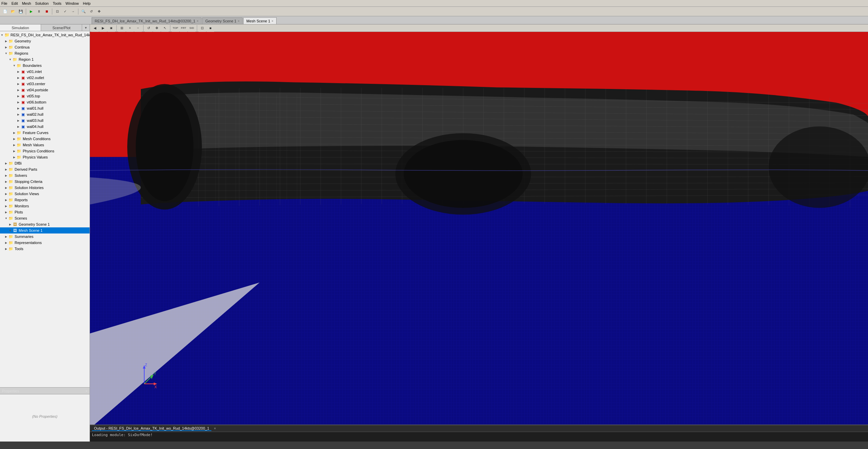 The image size is (868, 449). I want to click on tree-scenes-arrow: ▼, so click(6, 218).